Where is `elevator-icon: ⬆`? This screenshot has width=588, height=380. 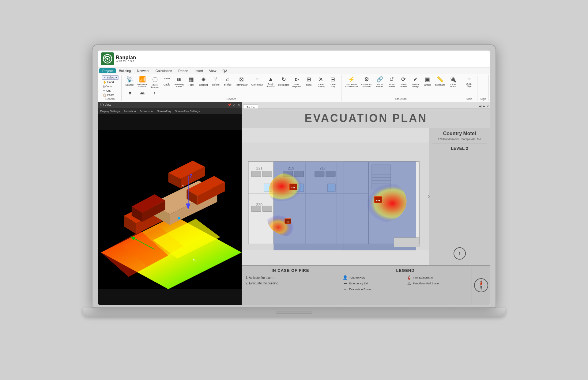
elevator-icon: ⬆ is located at coordinates (130, 93).